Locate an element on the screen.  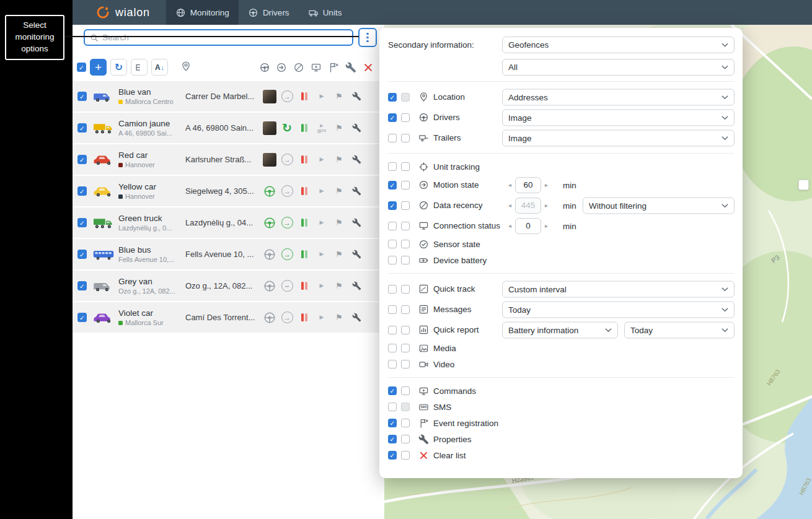
option-row: Motion state ◂ 60 ▸ min is located at coordinates (562, 185).